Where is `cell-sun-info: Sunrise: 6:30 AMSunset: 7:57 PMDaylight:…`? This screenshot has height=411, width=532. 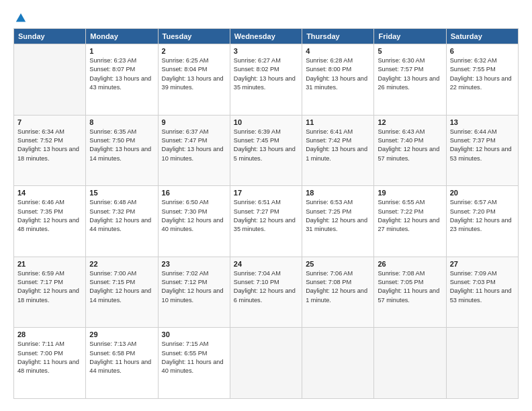 cell-sun-info: Sunrise: 6:30 AMSunset: 7:57 PMDaylight:… is located at coordinates (410, 74).